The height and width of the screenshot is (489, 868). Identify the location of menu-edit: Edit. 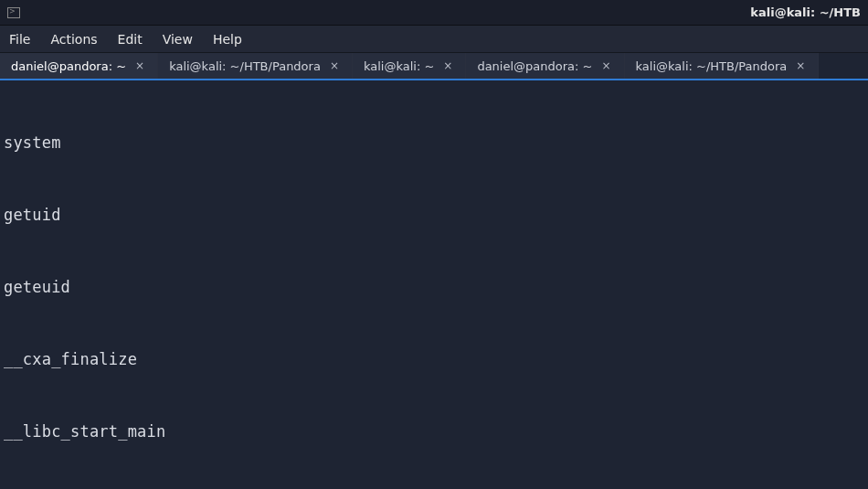
(130, 39).